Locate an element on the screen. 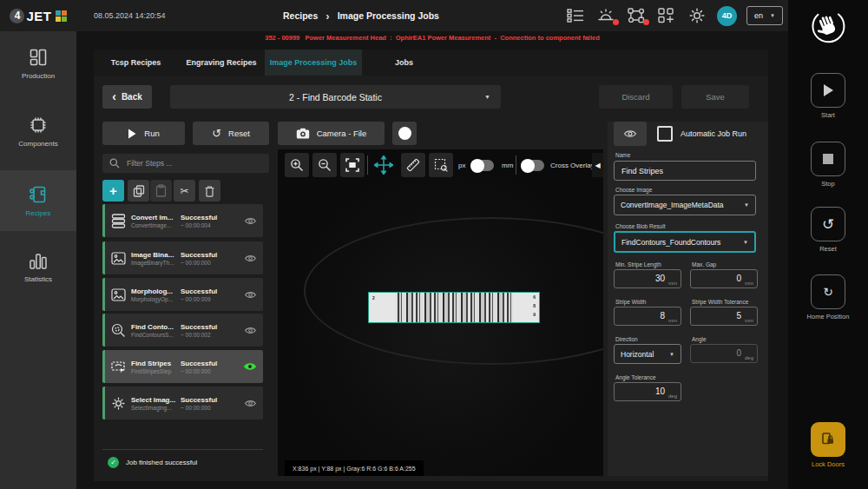 This screenshot has height=489, width=868. sidebar-item-production: Production is located at coordinates (38, 63).